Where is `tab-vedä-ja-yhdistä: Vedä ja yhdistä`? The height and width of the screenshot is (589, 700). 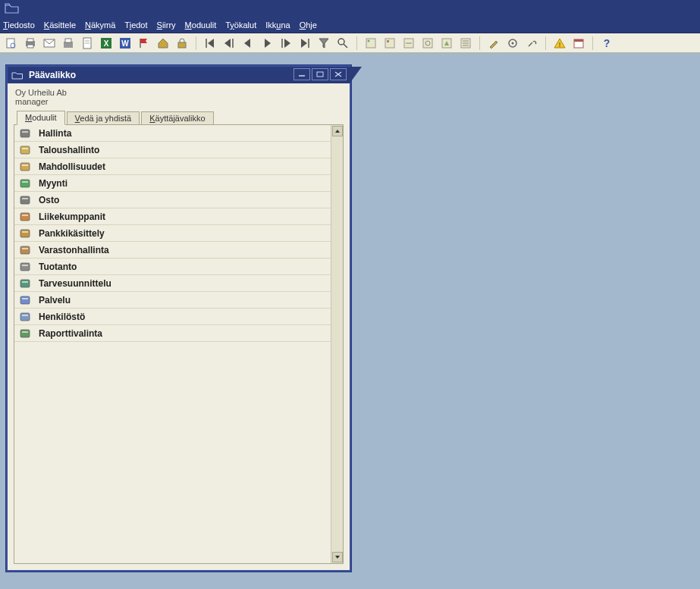 tab-vedä-ja-yhdistä: Vedä ja yhdistä is located at coordinates (103, 118).